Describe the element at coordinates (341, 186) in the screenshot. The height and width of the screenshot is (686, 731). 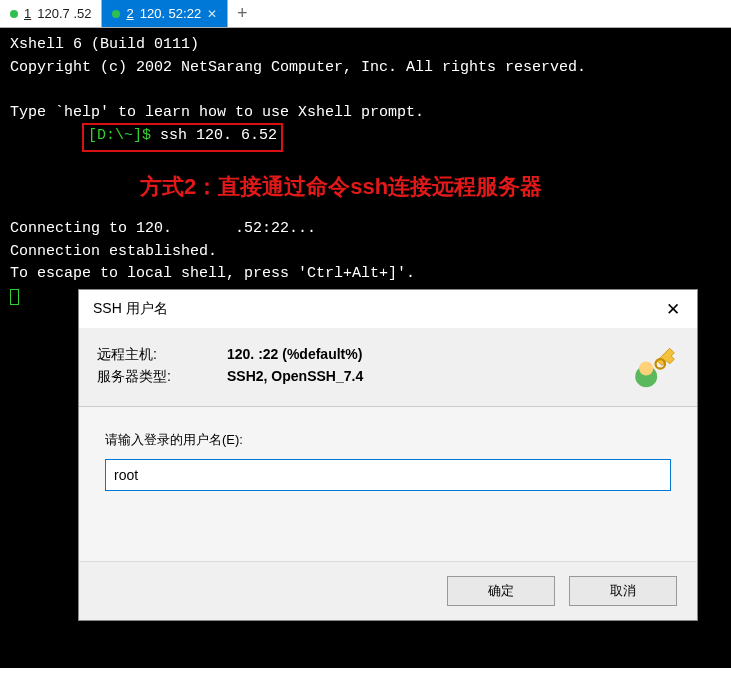
I see `annotation-text: 方式2：直接通过命令ssh连接远程服务器` at that location.